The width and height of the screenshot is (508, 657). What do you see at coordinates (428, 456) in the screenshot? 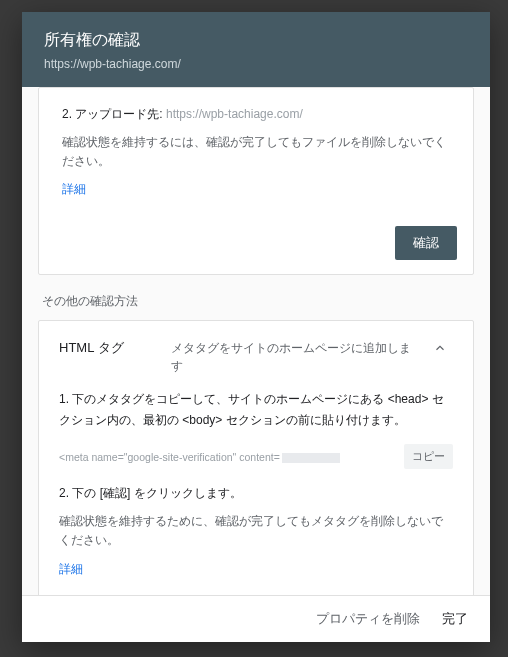
I see `copy-button: コピー` at bounding box center [428, 456].